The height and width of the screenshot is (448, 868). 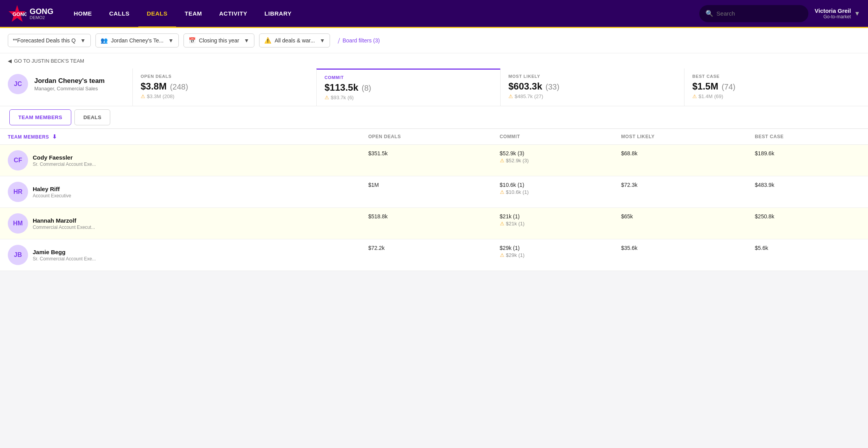 I want to click on commit-sub-amount: $93.7k, so click(x=338, y=97).